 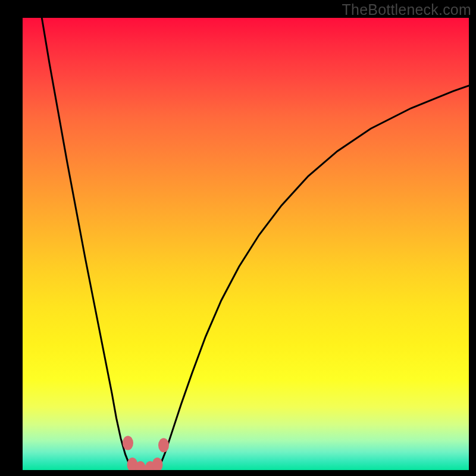 What do you see at coordinates (407, 10) in the screenshot?
I see `watermark-text: TheBottleneck.com` at bounding box center [407, 10].